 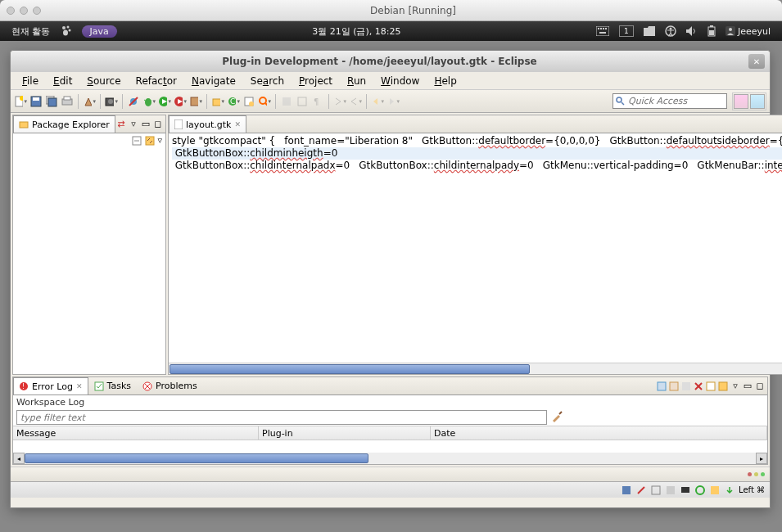 What do you see at coordinates (700, 490) in the screenshot?
I see `status-recycle-icon` at bounding box center [700, 490].